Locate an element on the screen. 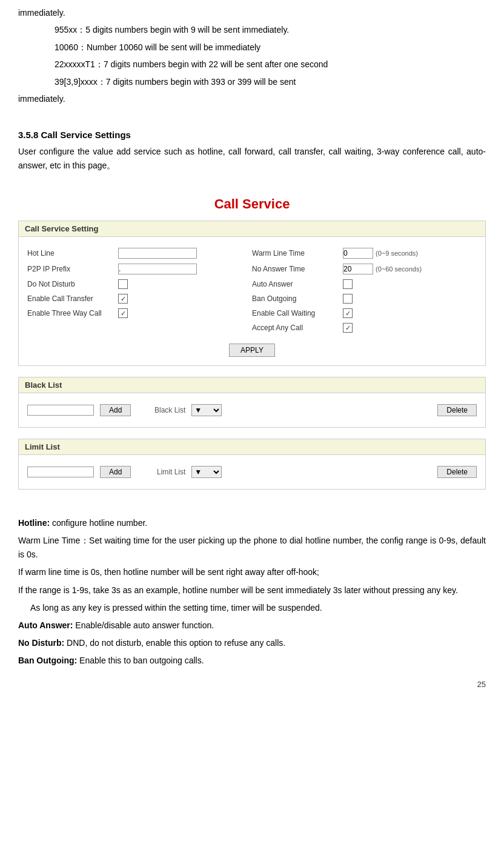 This screenshot has height=847, width=504. black-list-add-button: Add is located at coordinates (115, 410).